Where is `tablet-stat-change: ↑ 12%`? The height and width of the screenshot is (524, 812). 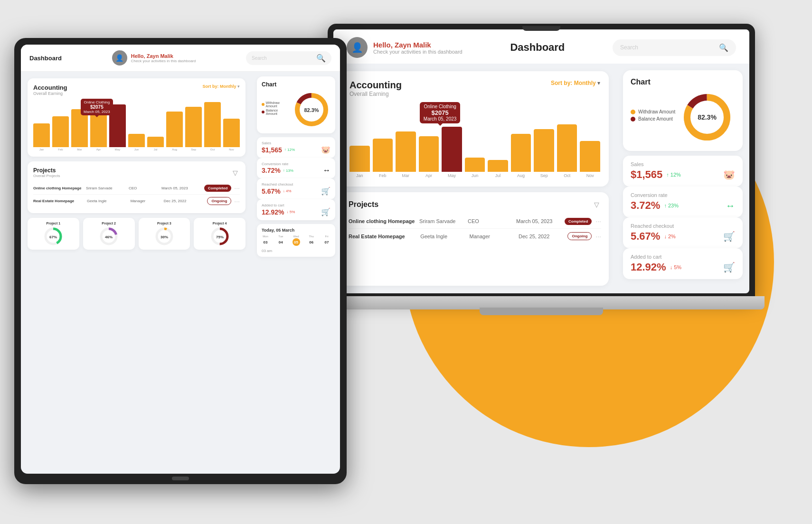
tablet-stat-change: ↑ 12% is located at coordinates (290, 150).